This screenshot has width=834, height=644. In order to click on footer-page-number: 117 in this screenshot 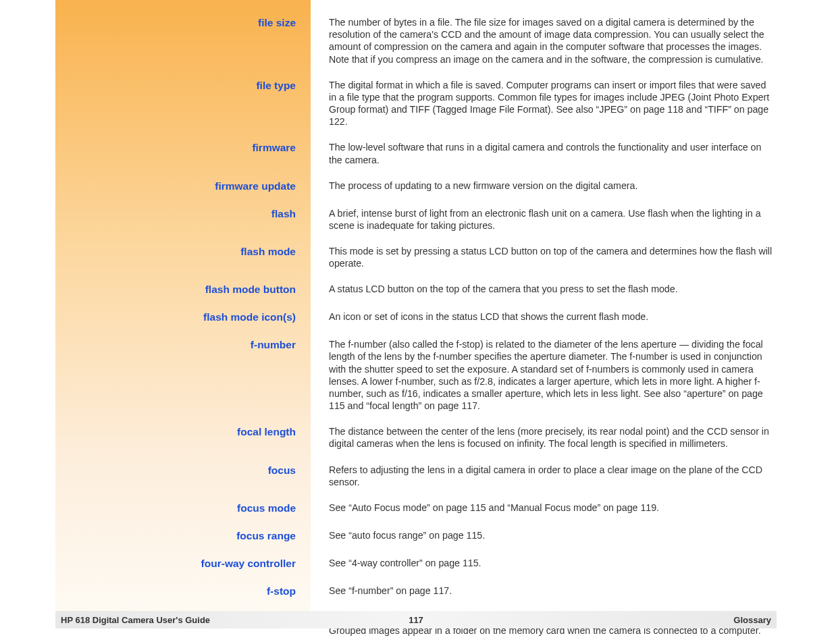, I will do `click(416, 620)`.